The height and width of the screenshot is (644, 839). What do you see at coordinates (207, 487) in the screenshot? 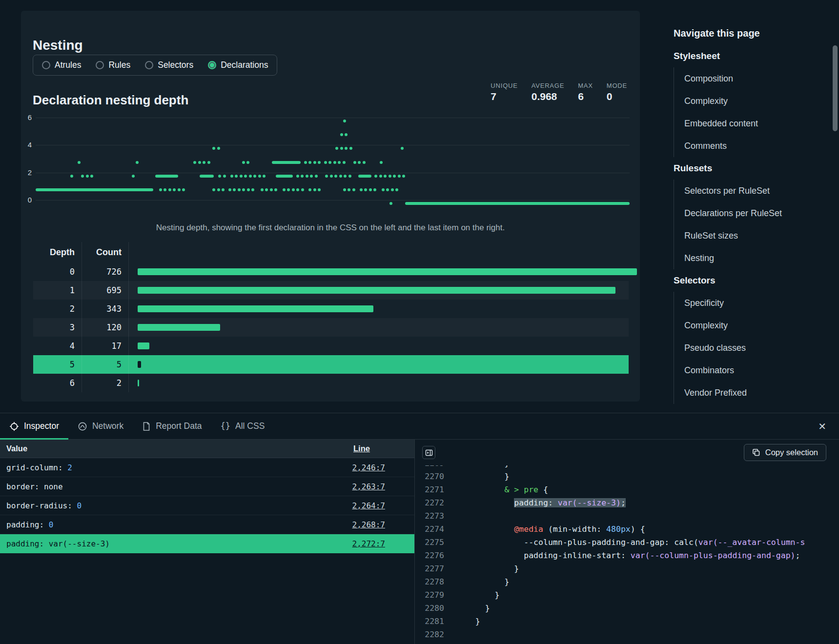
I see `inspector-row: border: none2,263:7` at bounding box center [207, 487].